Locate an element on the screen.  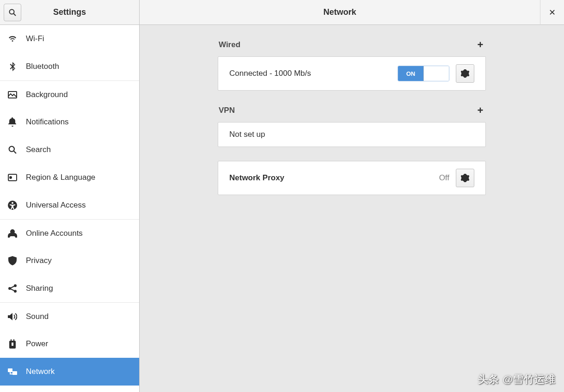
page-title: Network is located at coordinates (340, 12).